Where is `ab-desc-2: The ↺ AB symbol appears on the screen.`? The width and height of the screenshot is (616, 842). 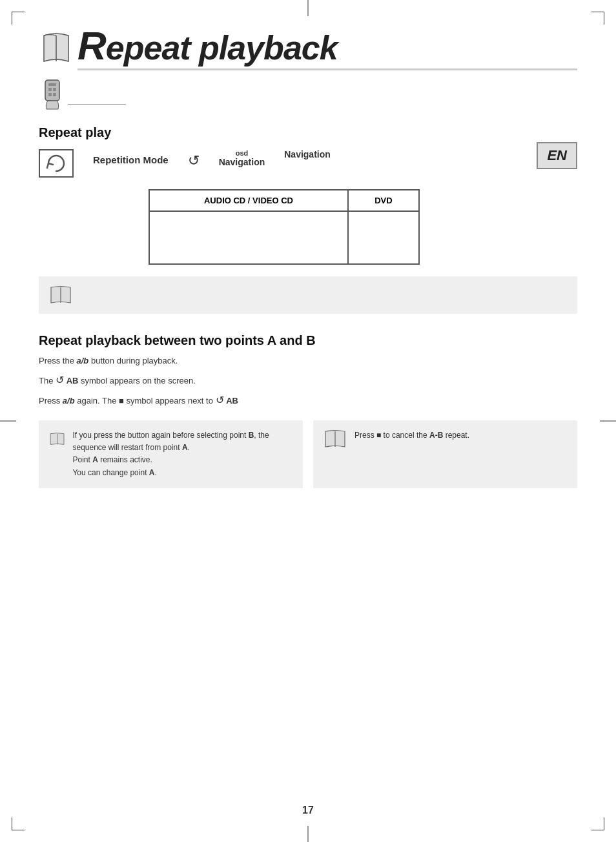
ab-desc-2: The ↺ AB symbol appears on the screen. is located at coordinates (308, 380).